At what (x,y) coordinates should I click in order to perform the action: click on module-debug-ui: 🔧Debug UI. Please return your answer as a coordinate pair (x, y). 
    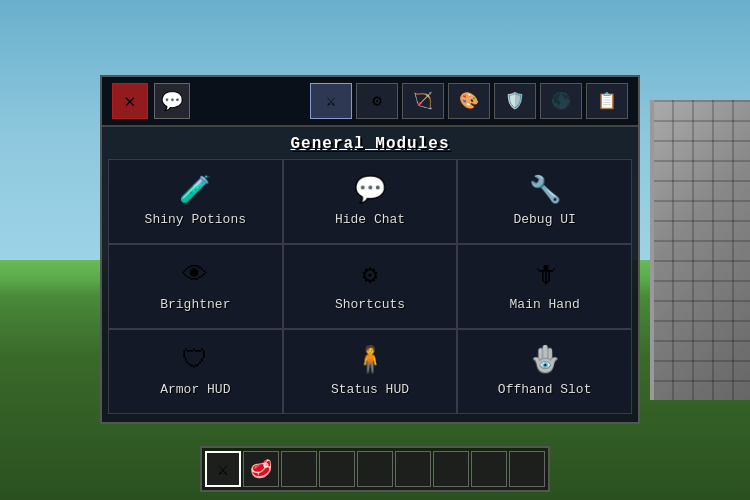
    Looking at the image, I should click on (544, 202).